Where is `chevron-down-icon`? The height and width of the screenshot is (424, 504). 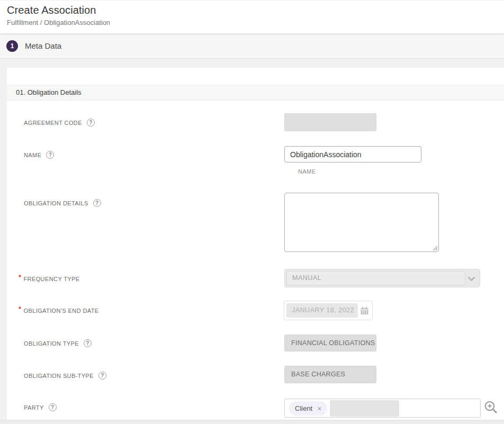
chevron-down-icon is located at coordinates (471, 279).